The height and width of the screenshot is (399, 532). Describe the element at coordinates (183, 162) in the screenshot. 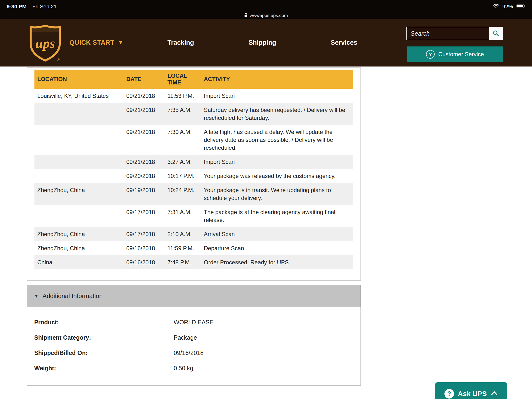

I see `cell-time: 3:27 A.M.` at that location.